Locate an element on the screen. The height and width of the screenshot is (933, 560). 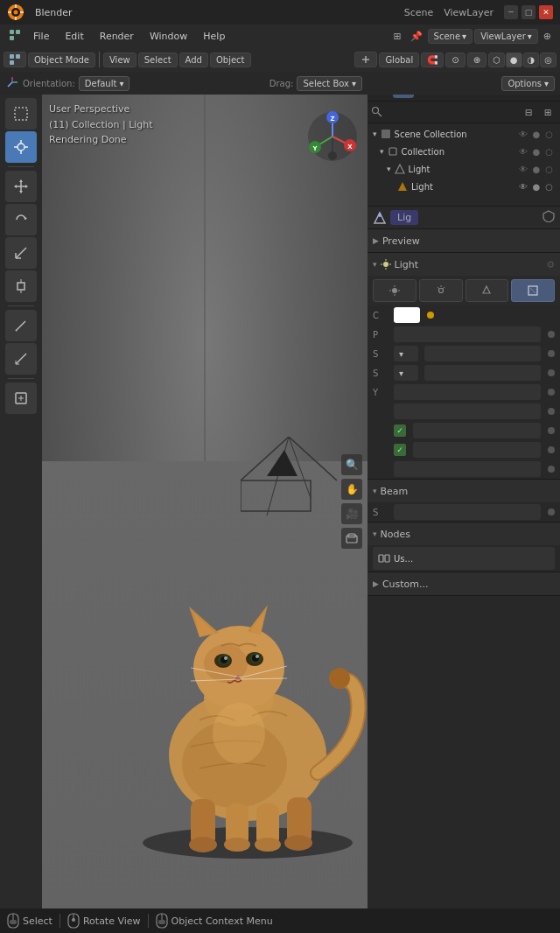
size-dot is located at coordinates (551, 354).